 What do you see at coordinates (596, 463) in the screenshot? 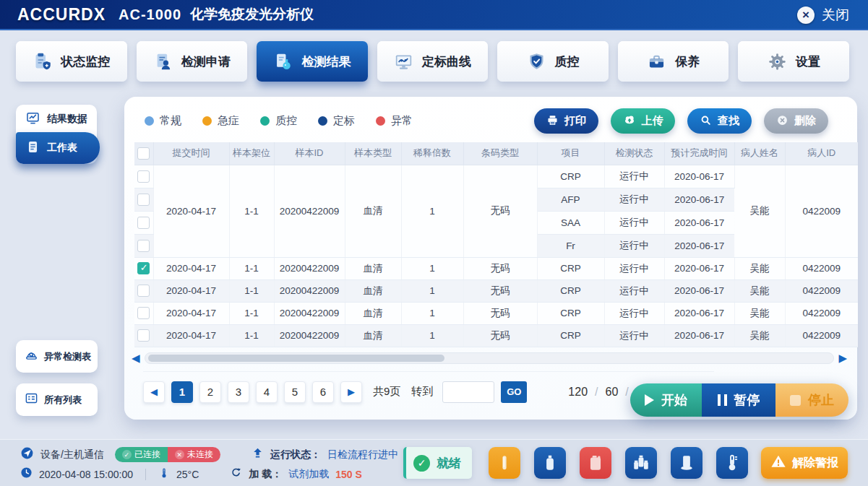
I see `waste-container-status-button` at bounding box center [596, 463].